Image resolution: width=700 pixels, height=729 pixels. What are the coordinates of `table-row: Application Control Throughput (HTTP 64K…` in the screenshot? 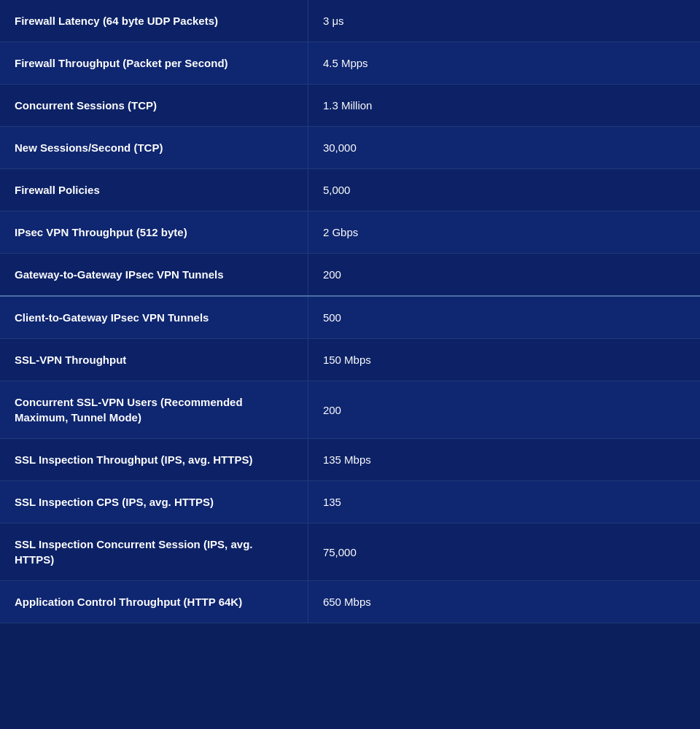 It's located at (350, 602).